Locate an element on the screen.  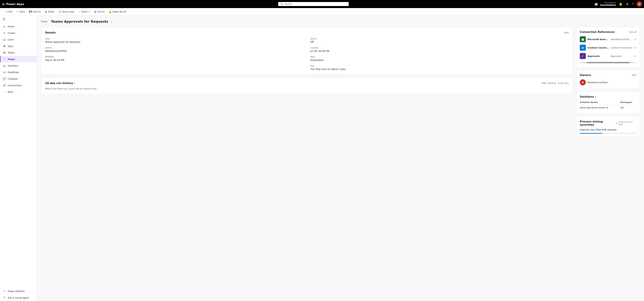
help-button: ? is located at coordinates (633, 4).